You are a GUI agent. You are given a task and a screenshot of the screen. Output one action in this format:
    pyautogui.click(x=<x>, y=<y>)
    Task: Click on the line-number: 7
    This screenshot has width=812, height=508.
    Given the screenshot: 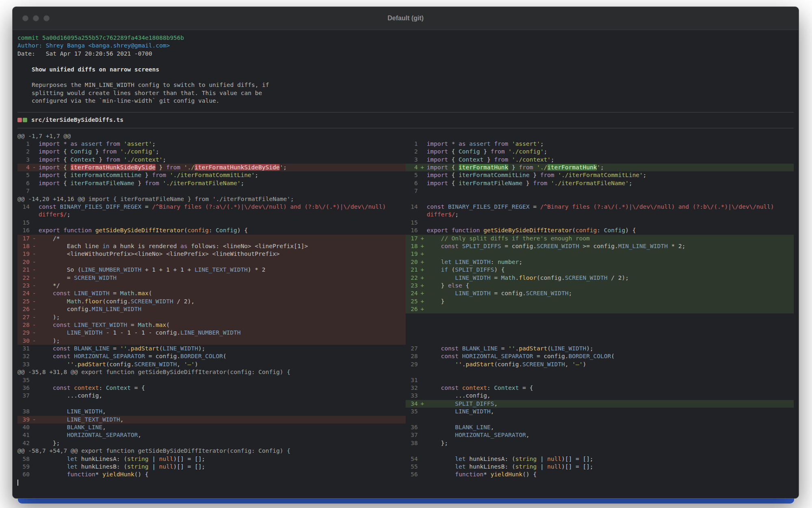 What is the action you would take?
    pyautogui.click(x=24, y=191)
    